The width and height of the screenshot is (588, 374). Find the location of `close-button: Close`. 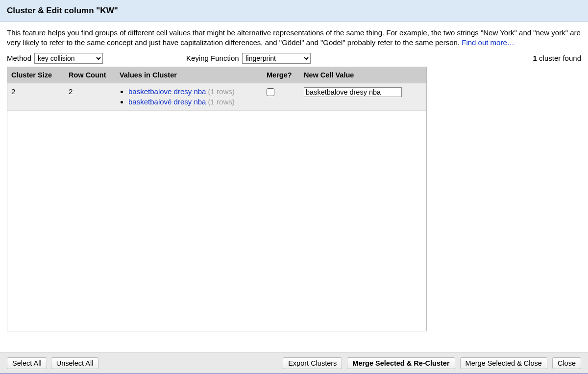

close-button: Close is located at coordinates (566, 363).